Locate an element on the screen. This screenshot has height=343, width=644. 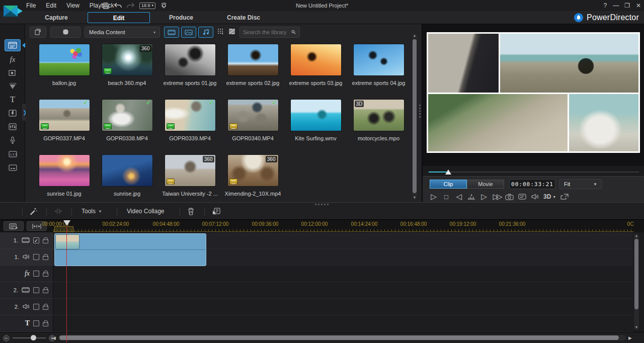
track-header-effect: fx is located at coordinates (27, 274).